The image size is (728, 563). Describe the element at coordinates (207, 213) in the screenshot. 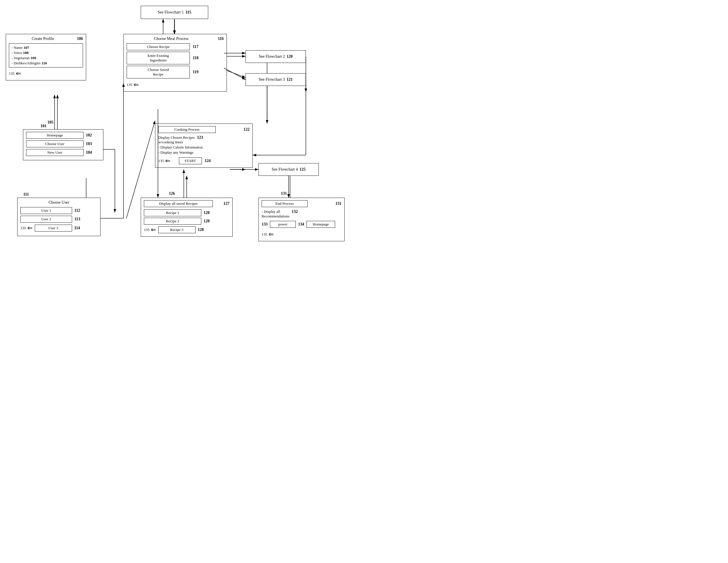

I see `recipe1-num: 128` at that location.